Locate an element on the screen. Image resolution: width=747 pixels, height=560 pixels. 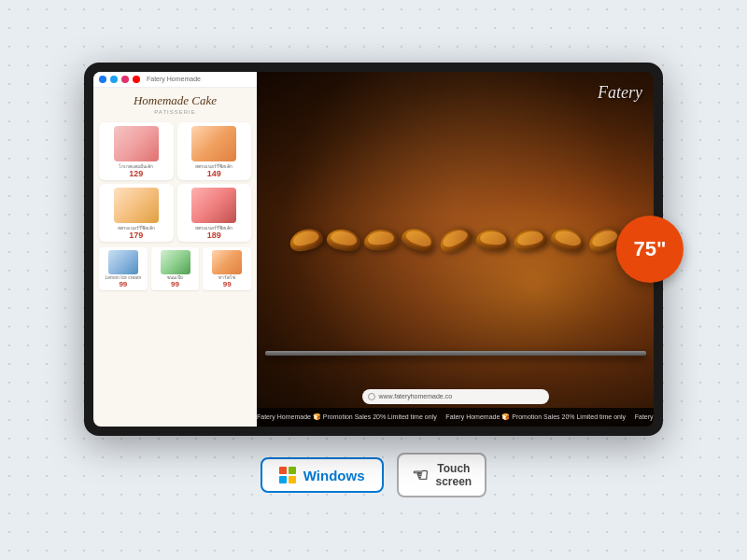
windows-icon is located at coordinates (288, 475).